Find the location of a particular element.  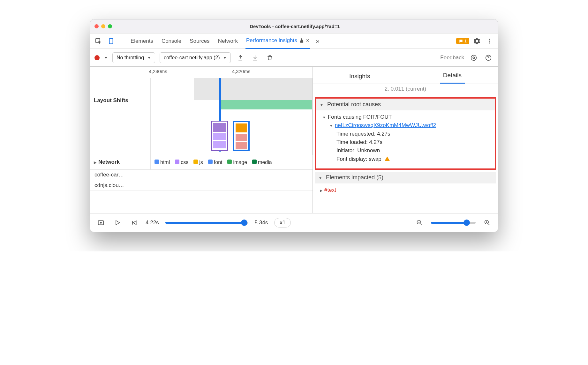

scrub-time-end: 5.34s is located at coordinates (261, 223).